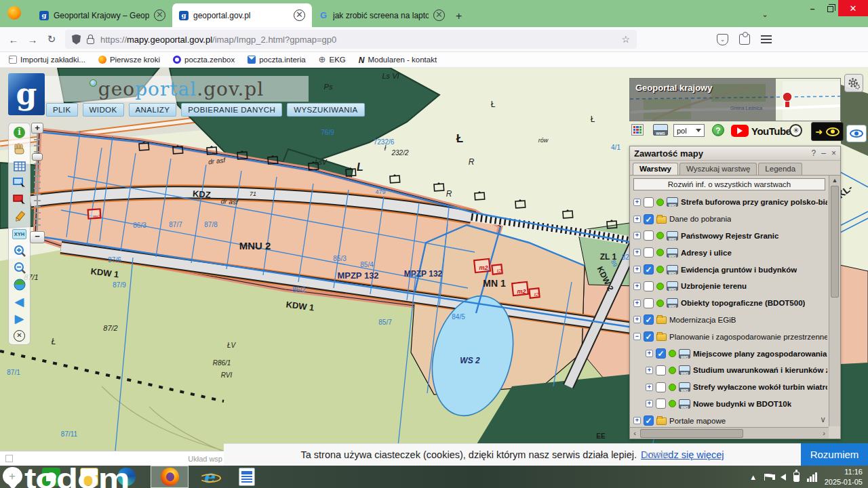 This screenshot has height=488, width=868. I want to click on accessibility-eye-button, so click(856, 134).